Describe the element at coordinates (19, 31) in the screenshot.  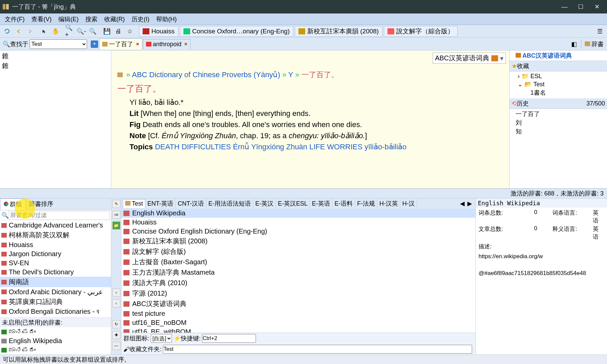
I see `back-icon` at that location.